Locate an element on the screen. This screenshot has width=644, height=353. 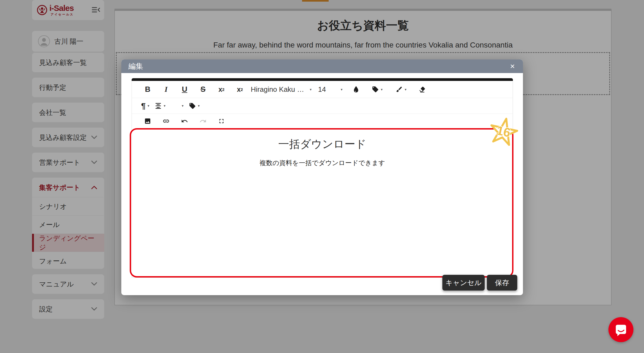
droplet-icon is located at coordinates (356, 89).